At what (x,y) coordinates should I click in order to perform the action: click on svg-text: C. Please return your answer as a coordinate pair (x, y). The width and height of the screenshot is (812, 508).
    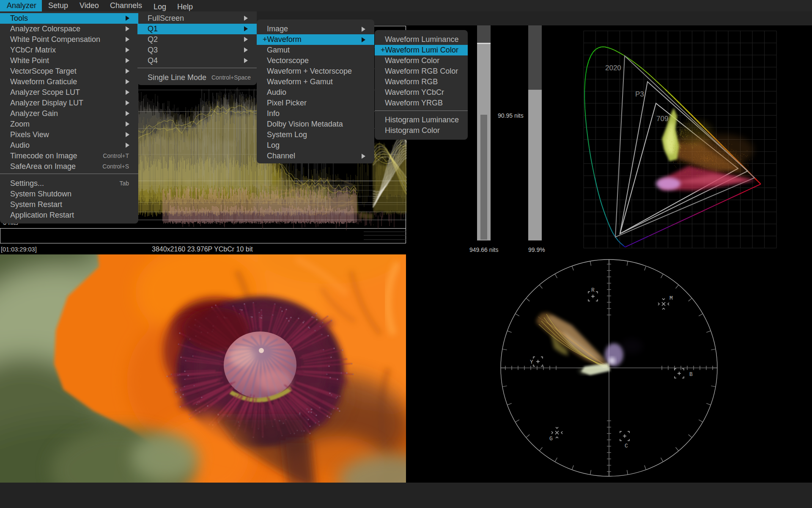
    Looking at the image, I should click on (626, 446).